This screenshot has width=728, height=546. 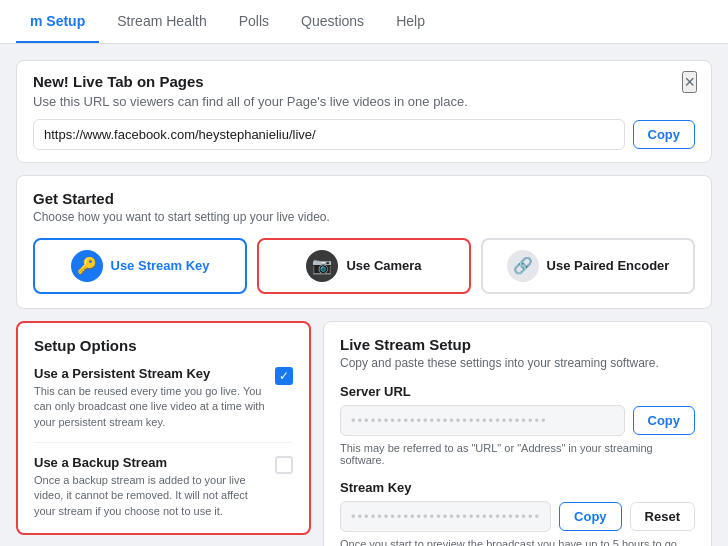 I want to click on persistent-key-checkbox: ✓, so click(x=284, y=376).